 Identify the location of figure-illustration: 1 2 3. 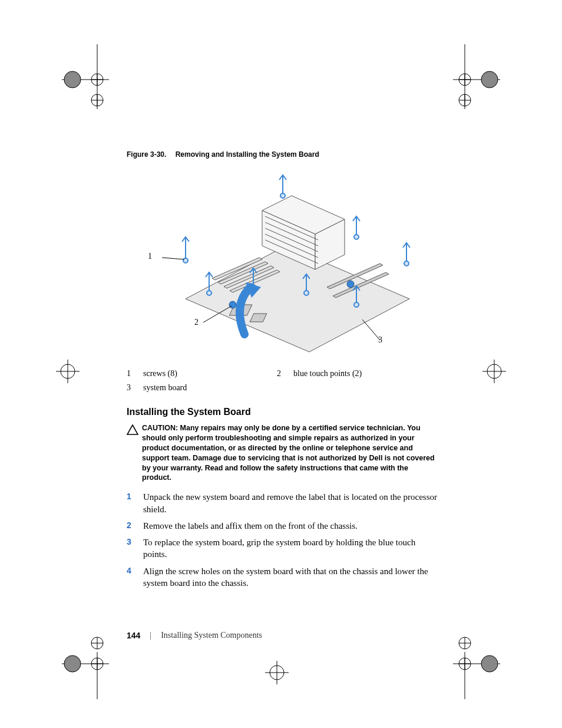
(283, 263).